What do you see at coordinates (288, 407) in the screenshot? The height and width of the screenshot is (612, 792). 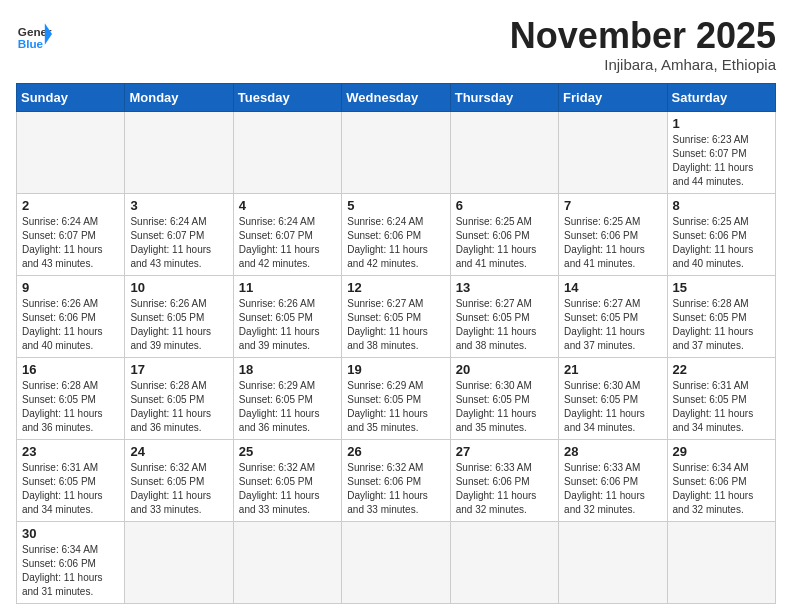 I see `day-info: Sunrise: 6:29 AM Sunset: 6:05 PM Dayligh…` at bounding box center [288, 407].